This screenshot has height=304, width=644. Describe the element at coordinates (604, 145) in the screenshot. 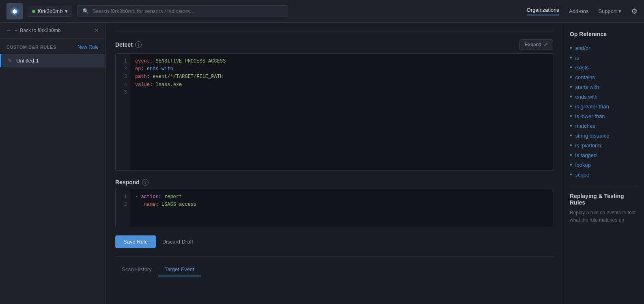

I see `op-is-platform: is :platform:` at that location.